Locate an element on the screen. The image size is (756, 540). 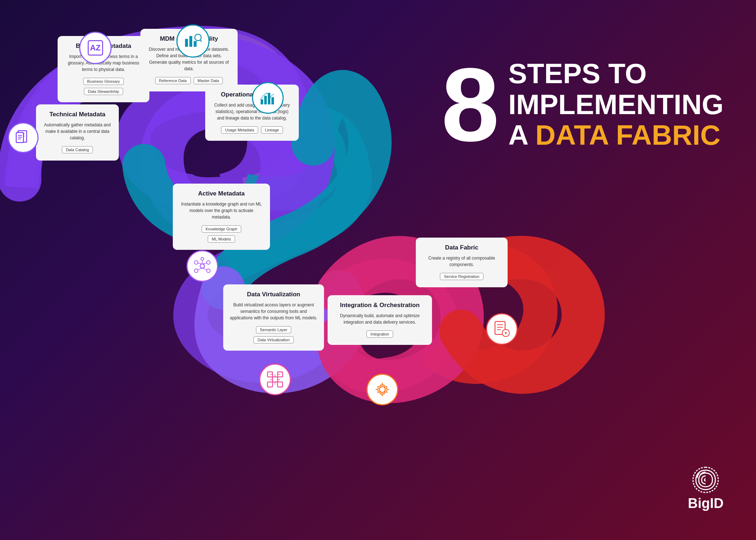
datafabric-title: Data Fabric is located at coordinates (462, 248).